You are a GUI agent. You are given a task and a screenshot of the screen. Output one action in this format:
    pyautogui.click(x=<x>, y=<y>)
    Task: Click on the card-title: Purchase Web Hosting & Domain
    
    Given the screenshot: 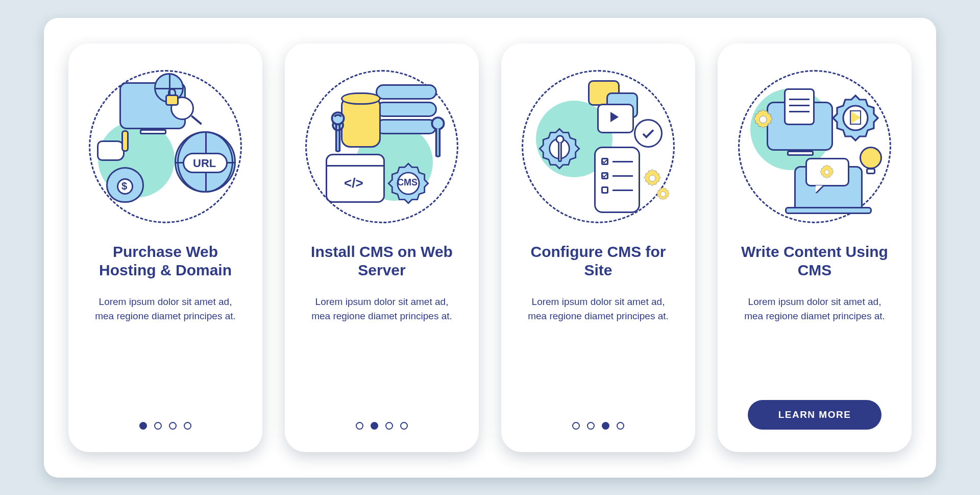 What is the action you would take?
    pyautogui.click(x=165, y=261)
    